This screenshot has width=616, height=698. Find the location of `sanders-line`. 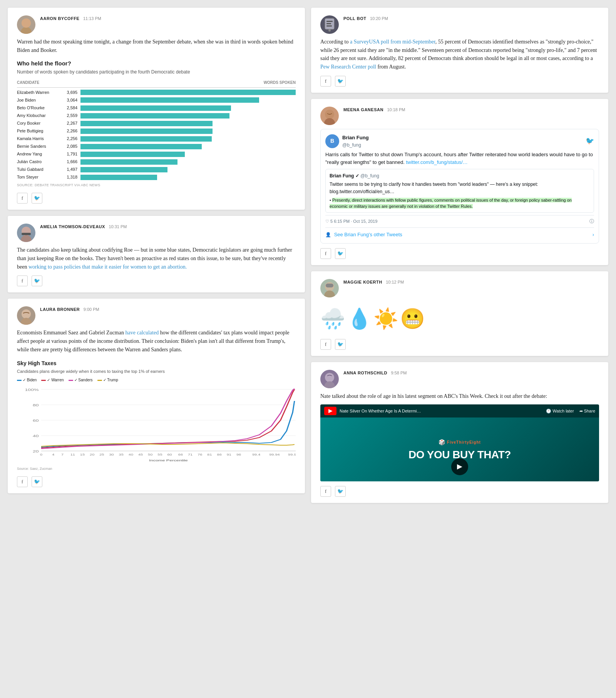

sanders-line is located at coordinates (71, 380).